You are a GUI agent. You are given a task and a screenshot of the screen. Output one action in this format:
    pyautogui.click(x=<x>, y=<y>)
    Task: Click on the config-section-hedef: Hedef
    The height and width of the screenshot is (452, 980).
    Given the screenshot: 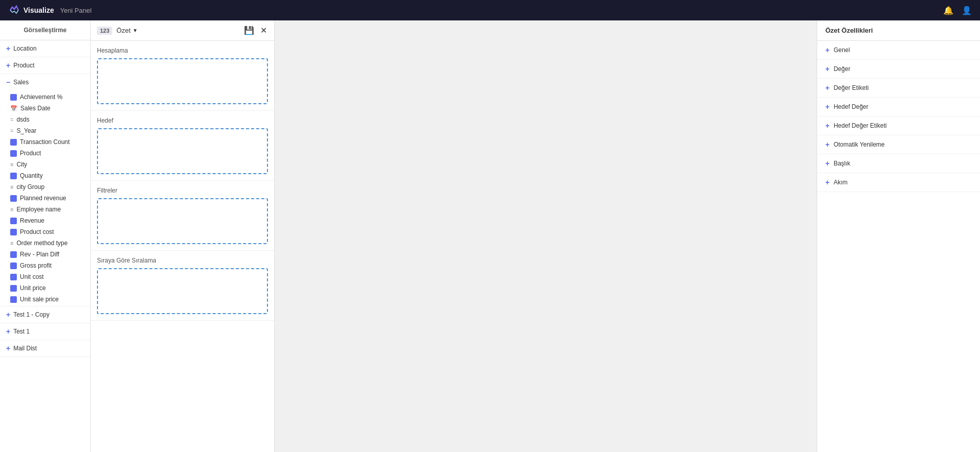 What is the action you would take?
    pyautogui.click(x=183, y=146)
    